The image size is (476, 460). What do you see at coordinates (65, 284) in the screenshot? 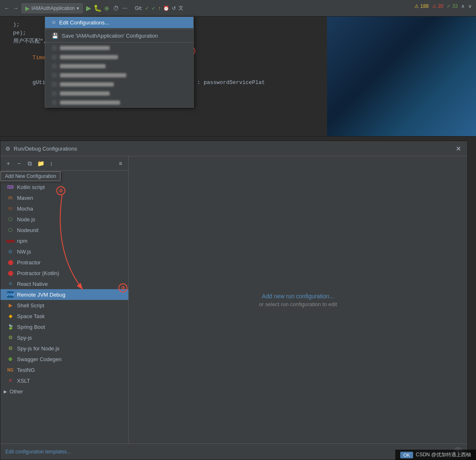
I see `config-item-react-native: ⚛ React Native` at bounding box center [65, 284].